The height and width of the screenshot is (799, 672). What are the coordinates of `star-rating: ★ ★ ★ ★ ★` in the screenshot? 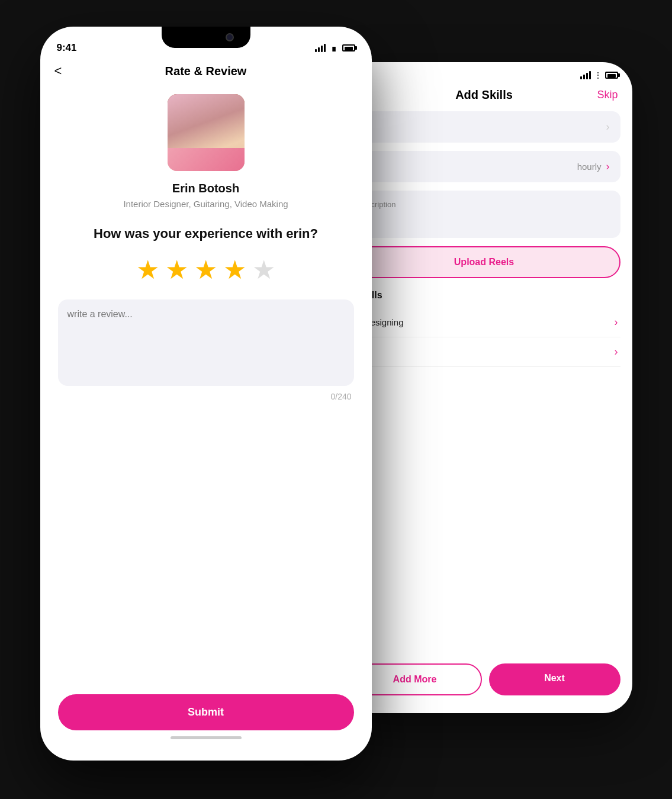 It's located at (206, 270).